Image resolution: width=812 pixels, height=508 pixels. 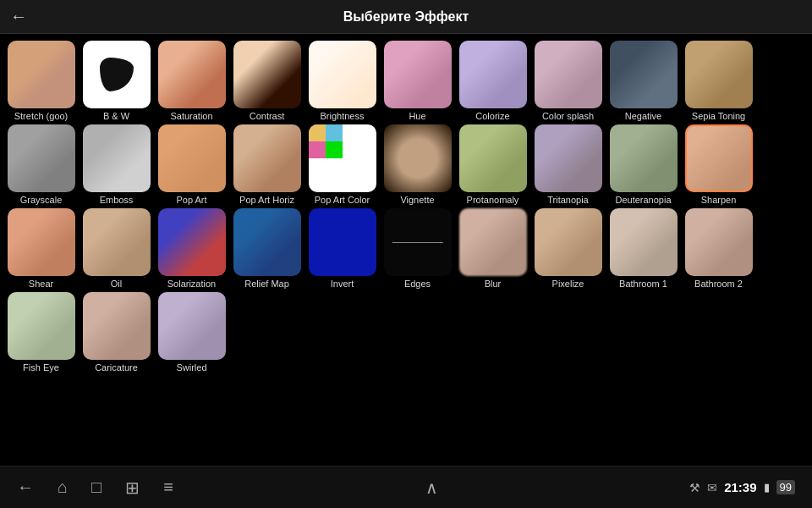 I want to click on effect-item-saturation: Saturation, so click(x=191, y=81).